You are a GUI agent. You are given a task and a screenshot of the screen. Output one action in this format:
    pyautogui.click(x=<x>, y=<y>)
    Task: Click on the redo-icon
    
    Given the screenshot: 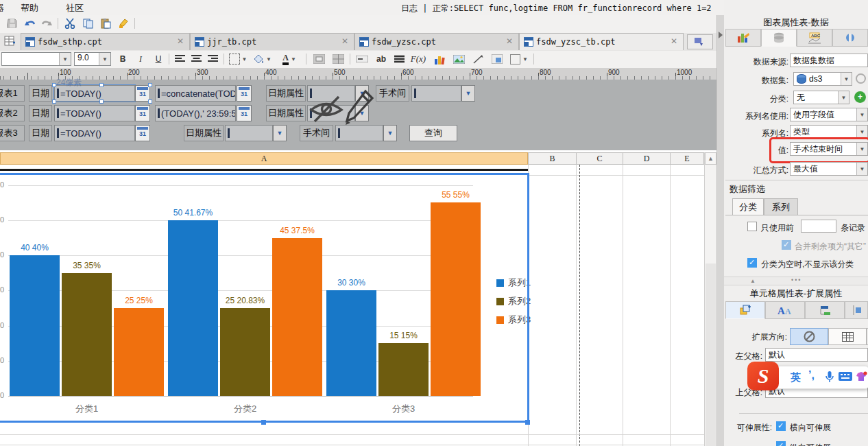 What is the action you would take?
    pyautogui.click(x=47, y=23)
    